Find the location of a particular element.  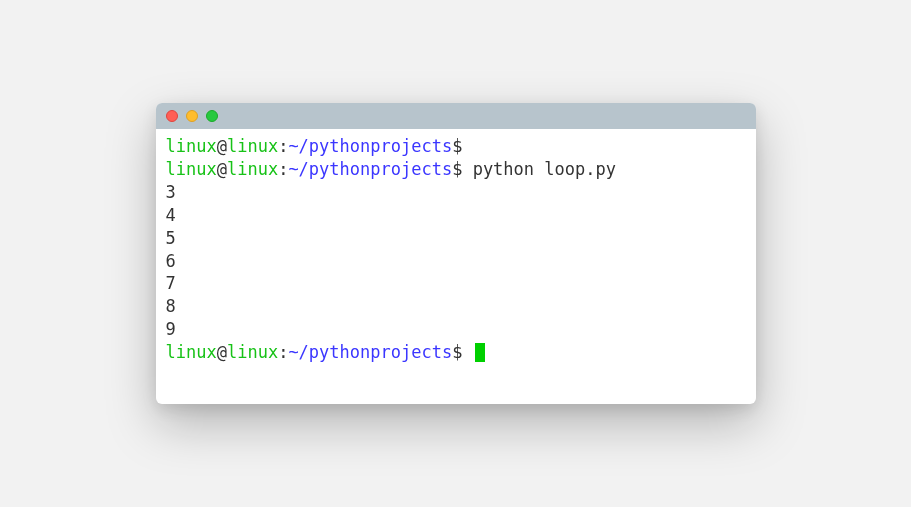

terminal-line: 9 is located at coordinates (456, 330).